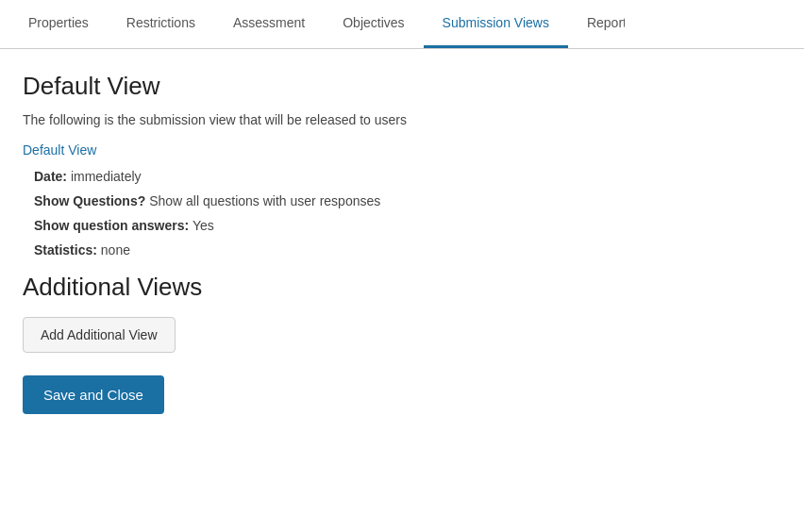 This screenshot has width=804, height=532. I want to click on description-text: The following is the submission view tha…, so click(402, 120).